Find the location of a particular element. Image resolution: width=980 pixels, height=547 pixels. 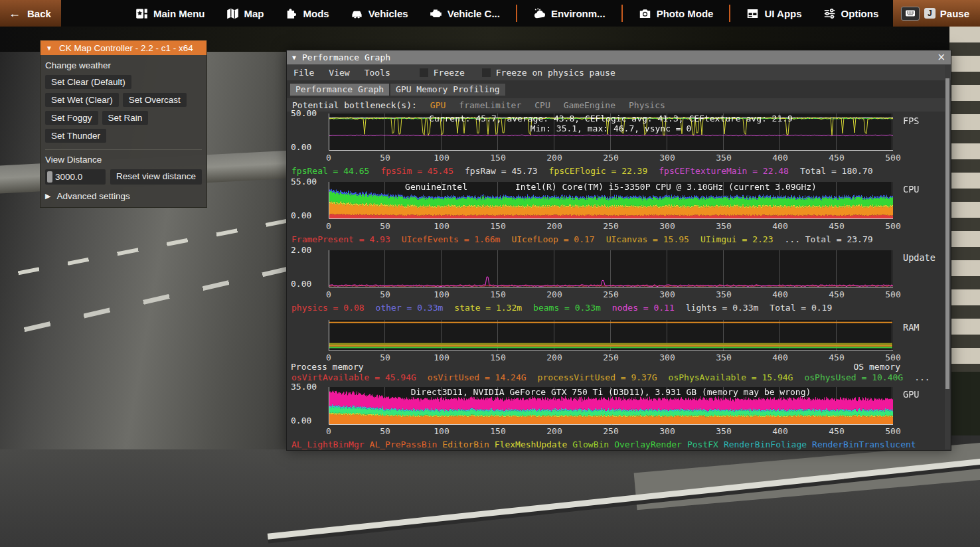

menu-separator is located at coordinates (517, 13).